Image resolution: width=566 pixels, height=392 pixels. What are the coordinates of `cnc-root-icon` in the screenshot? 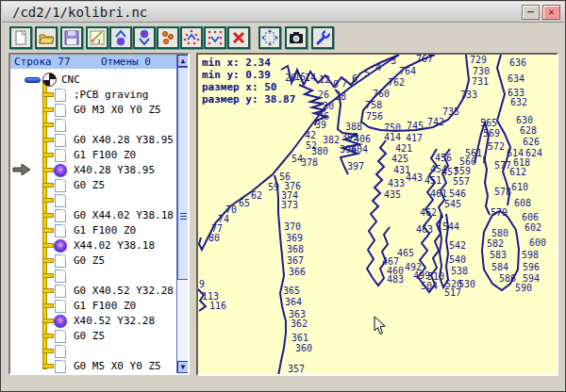 It's located at (49, 79).